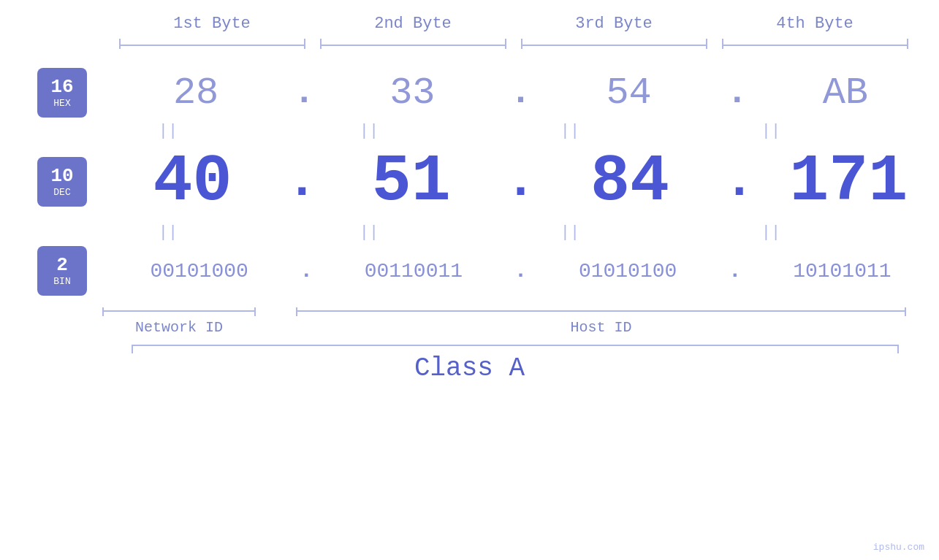 This screenshot has width=939, height=560. What do you see at coordinates (737, 93) in the screenshot?
I see `hex-dot3: .` at bounding box center [737, 93].